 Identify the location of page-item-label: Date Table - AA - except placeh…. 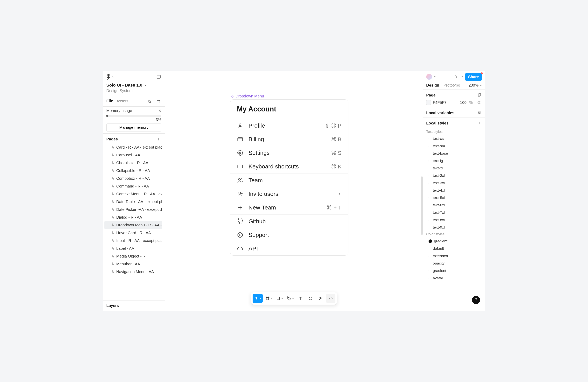
(139, 202).